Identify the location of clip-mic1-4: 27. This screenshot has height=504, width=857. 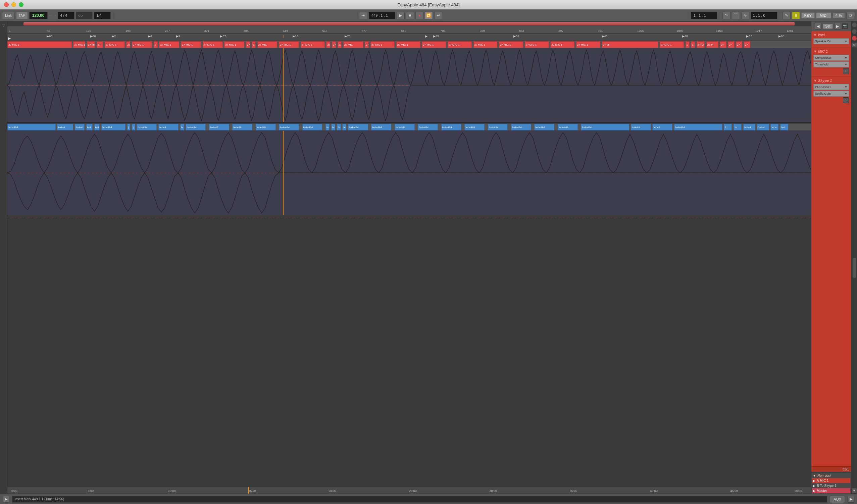
(100, 45).